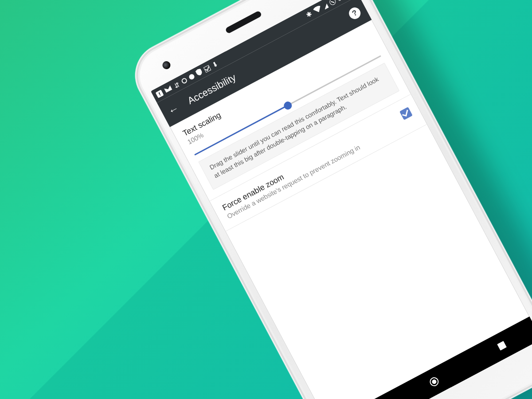  I want to click on nav-home-icon, so click(434, 382).